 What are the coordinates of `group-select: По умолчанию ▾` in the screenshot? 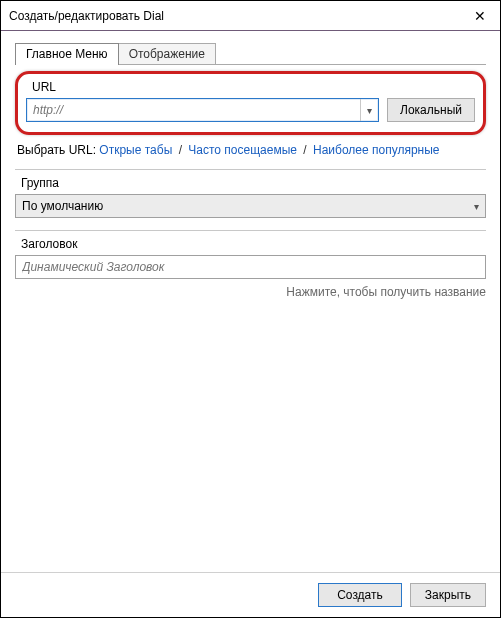 It's located at (250, 206).